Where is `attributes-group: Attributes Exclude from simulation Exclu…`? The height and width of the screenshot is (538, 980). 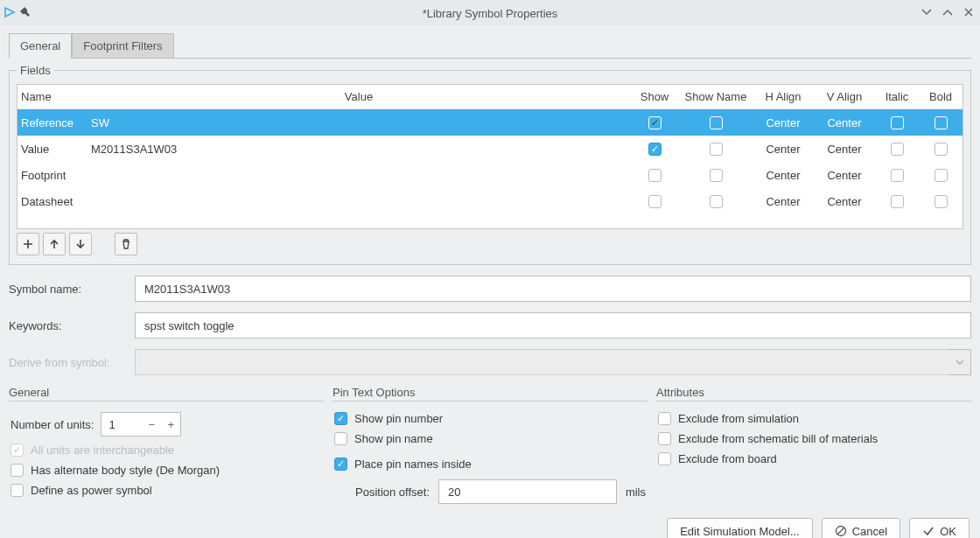 attributes-group: Attributes Exclude from simulation Exclu… is located at coordinates (814, 446).